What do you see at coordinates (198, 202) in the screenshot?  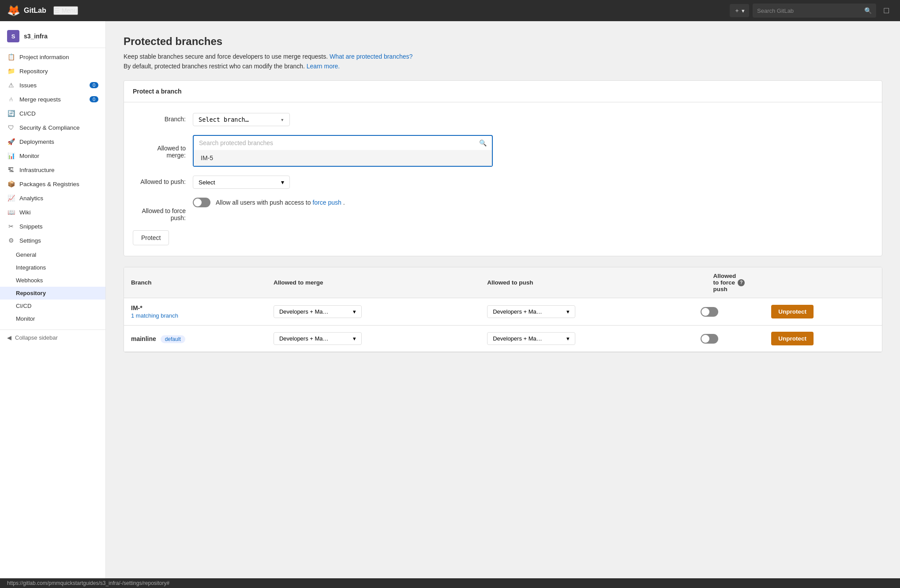 I see `toggle-knob` at bounding box center [198, 202].